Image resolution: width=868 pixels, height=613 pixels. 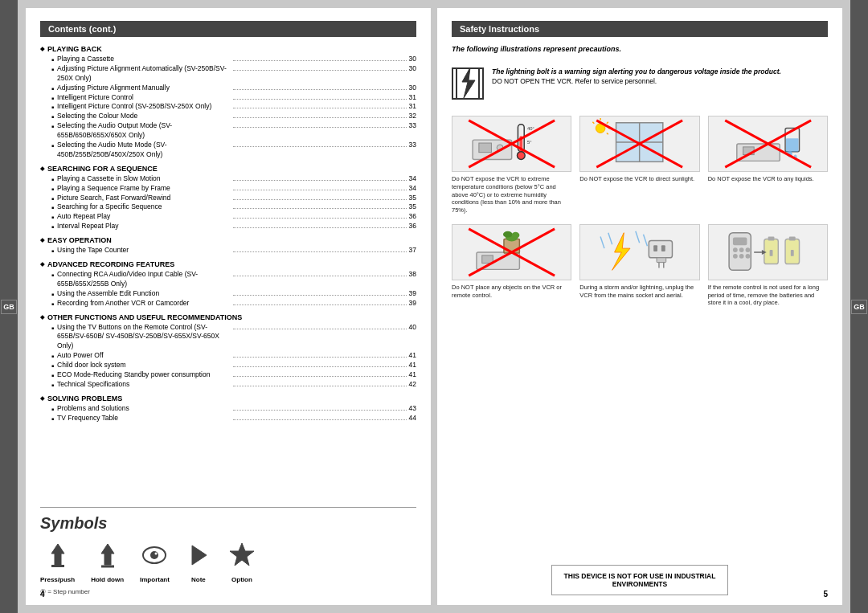 I want to click on toc-item: Problems and Solutions43, so click(x=228, y=409).